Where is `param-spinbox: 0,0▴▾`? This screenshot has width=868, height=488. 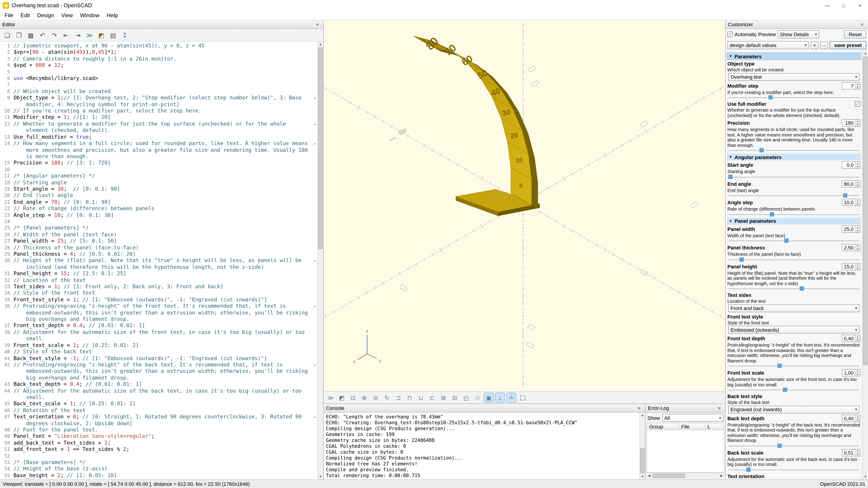 param-spinbox: 0,0▴▾ is located at coordinates (851, 165).